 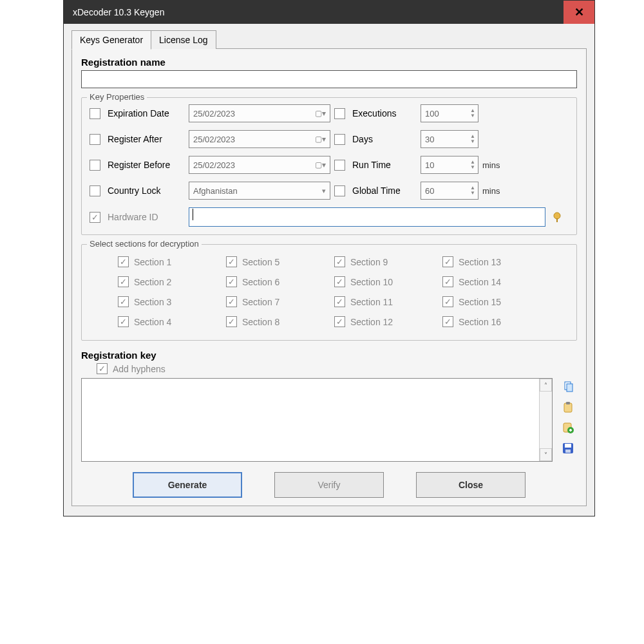 I want to click on country-lock-label: Country Lock, so click(x=146, y=191).